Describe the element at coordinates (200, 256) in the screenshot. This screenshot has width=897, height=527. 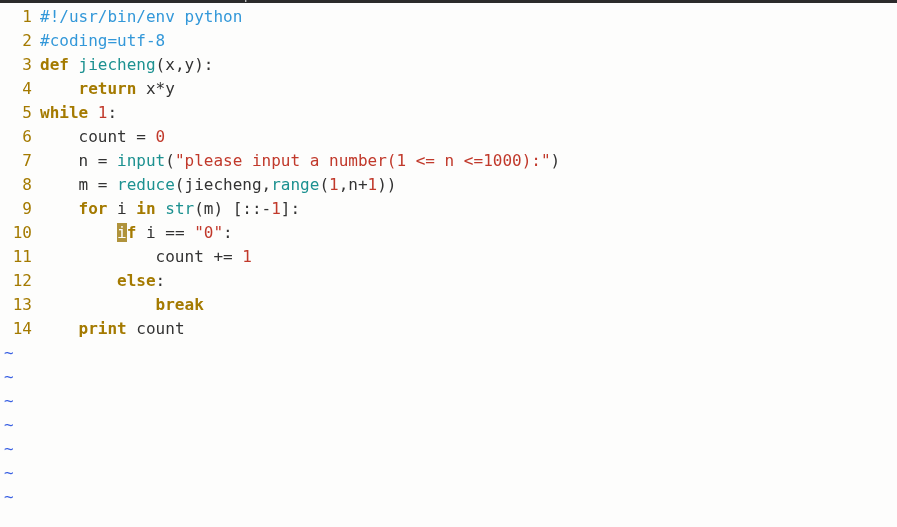
I see `identifier: count +=` at that location.